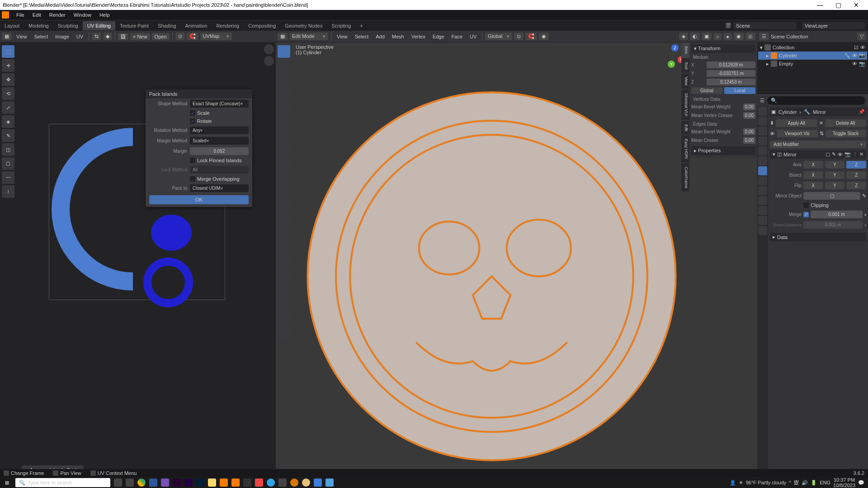 The image size is (868, 488). I want to click on shading-material-icon: ◉, so click(739, 36).